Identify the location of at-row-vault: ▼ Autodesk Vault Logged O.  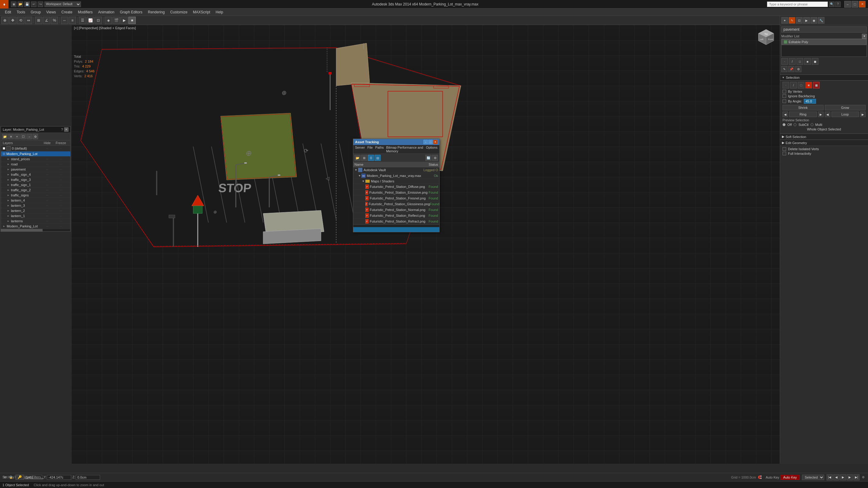
(396, 170).